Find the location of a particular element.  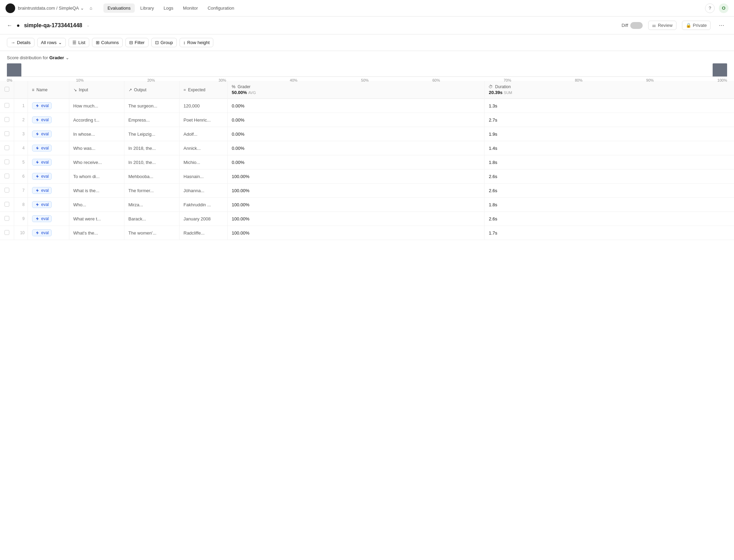

table-row: 3 eval In whose... The Leipzig... Adolf.… is located at coordinates (367, 134).